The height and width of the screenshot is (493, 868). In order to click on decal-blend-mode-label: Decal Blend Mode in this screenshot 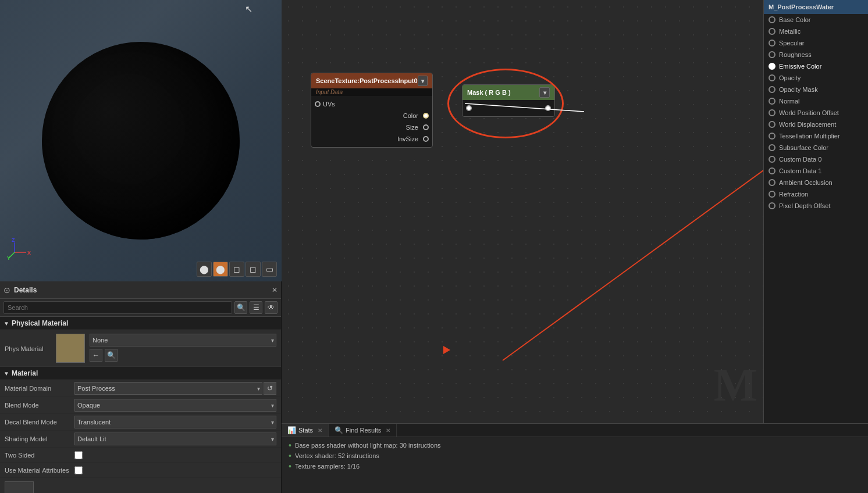, I will do `click(40, 422)`.